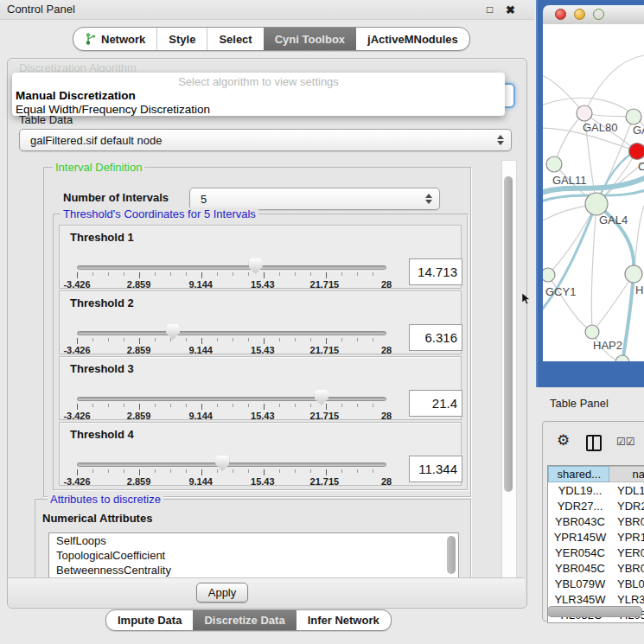 The width and height of the screenshot is (644, 644). Describe the element at coordinates (622, 358) in the screenshot. I see `node-bottom-partial` at that location.